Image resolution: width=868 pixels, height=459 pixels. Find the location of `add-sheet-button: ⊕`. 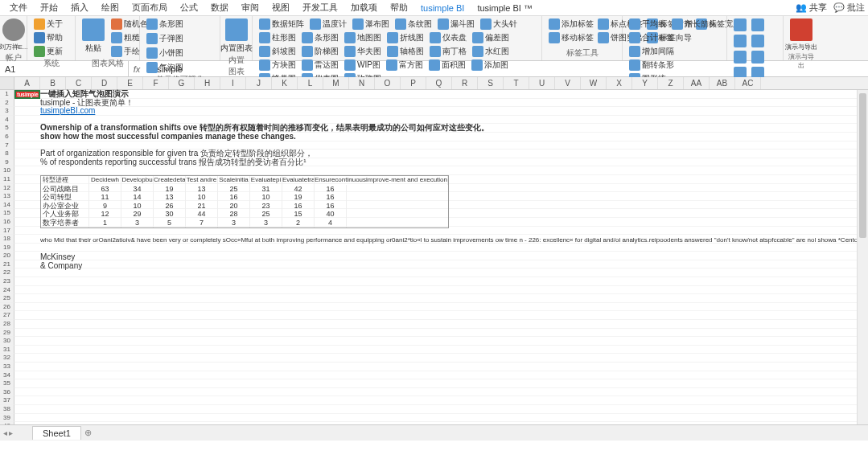

add-sheet-button: ⊕ is located at coordinates (88, 432).